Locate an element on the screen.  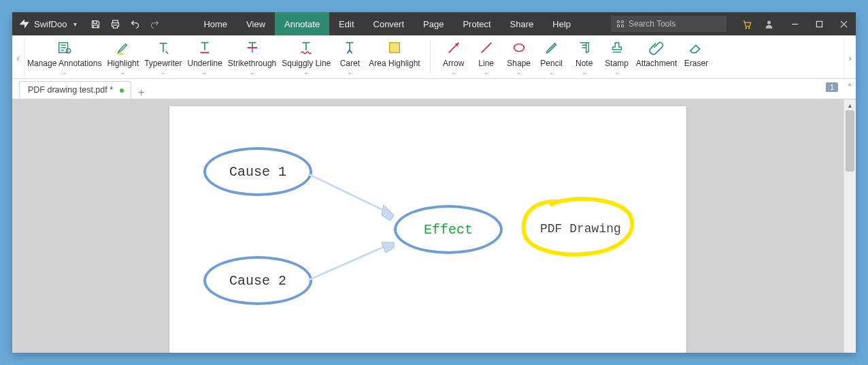
tool-squiggly: Squiggly Line⌄ is located at coordinates (306, 57).